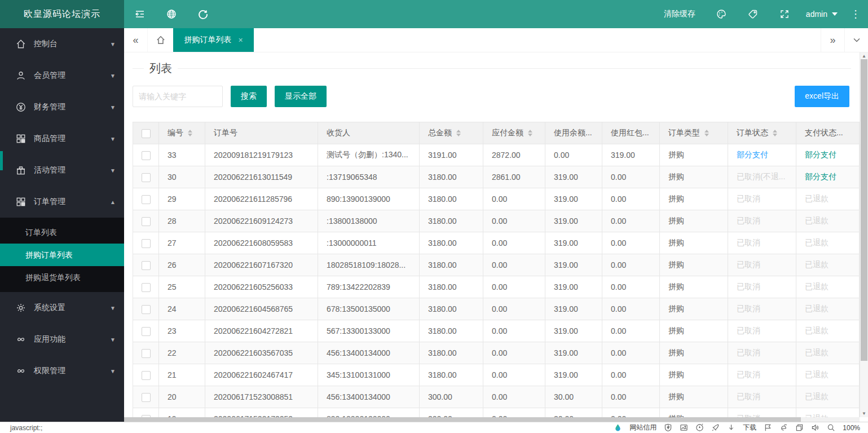 The height and width of the screenshot is (433, 868). I want to click on tabs-menu-button, so click(856, 40).